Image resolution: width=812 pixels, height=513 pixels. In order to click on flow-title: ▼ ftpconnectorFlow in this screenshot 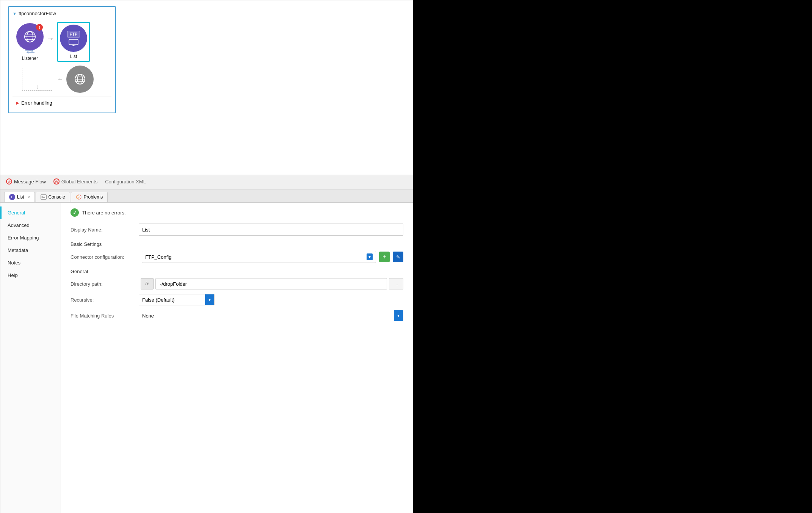, I will do `click(62, 14)`.